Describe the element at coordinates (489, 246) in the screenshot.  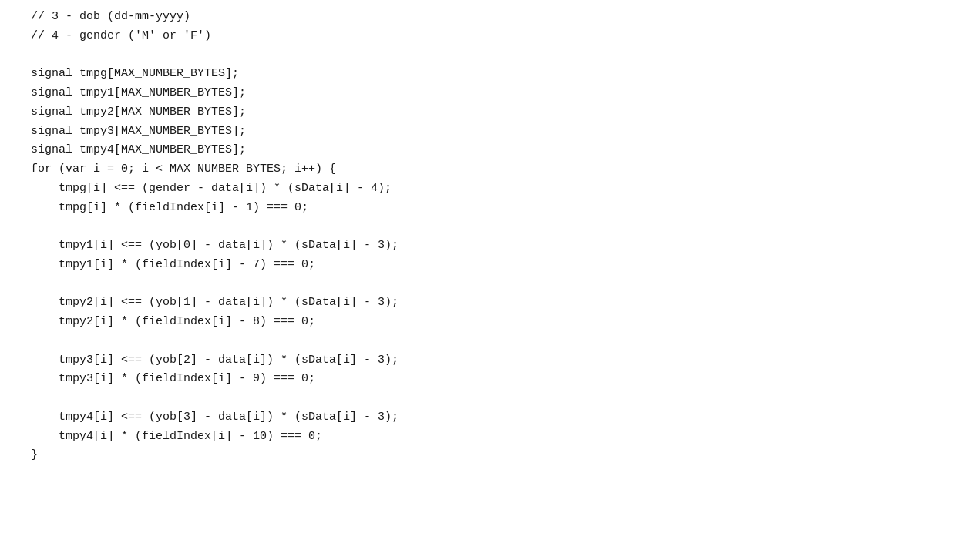
I see `code-line-l13: tmpy1[i] <== (yob[0] - data[i]) * (sData…` at that location.